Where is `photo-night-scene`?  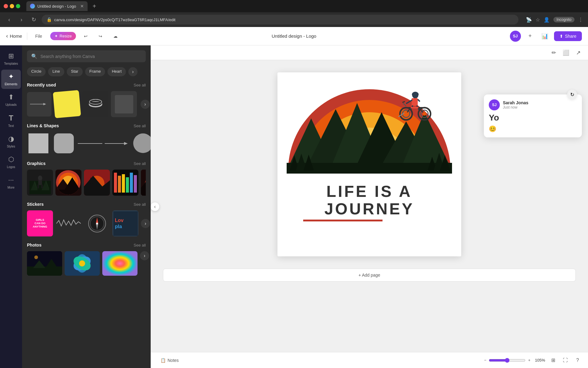 photo-night-scene is located at coordinates (45, 263).